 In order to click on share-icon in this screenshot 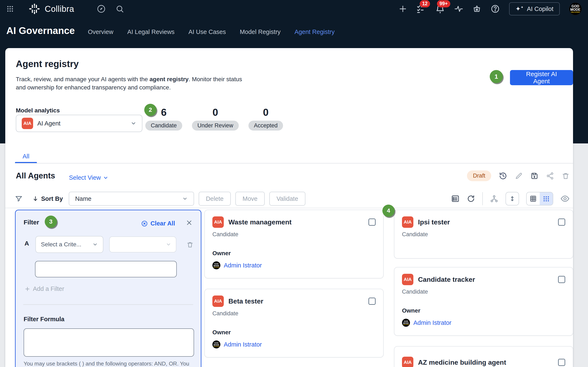, I will do `click(550, 176)`.